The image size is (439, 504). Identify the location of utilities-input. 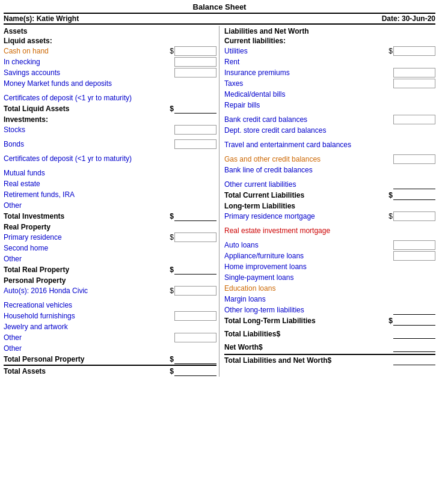
(414, 51).